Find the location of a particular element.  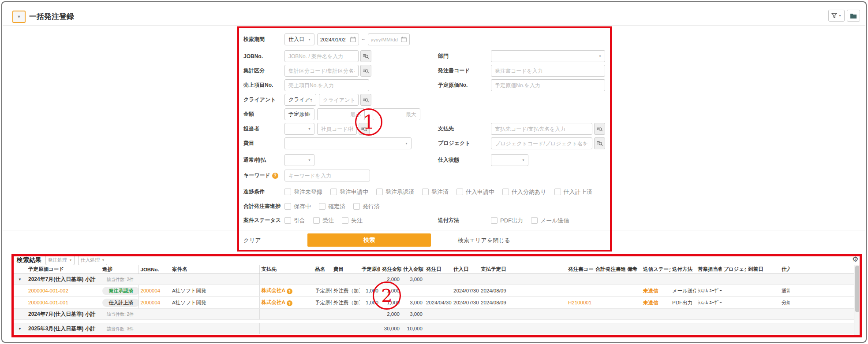

clear-button: クリア is located at coordinates (252, 240).